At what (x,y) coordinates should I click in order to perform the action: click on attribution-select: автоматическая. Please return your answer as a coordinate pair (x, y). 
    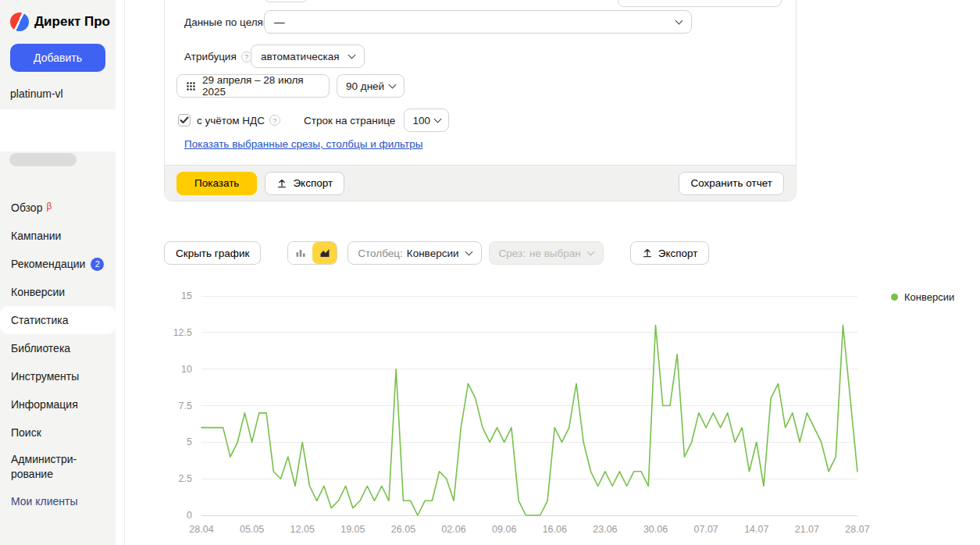
    Looking at the image, I should click on (308, 56).